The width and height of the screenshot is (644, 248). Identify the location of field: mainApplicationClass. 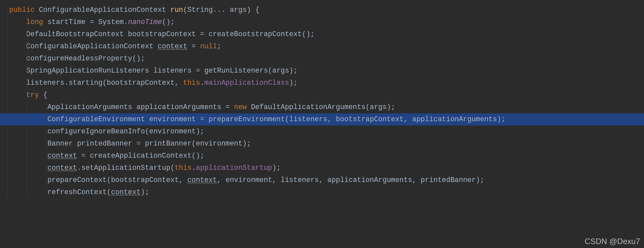
(247, 83).